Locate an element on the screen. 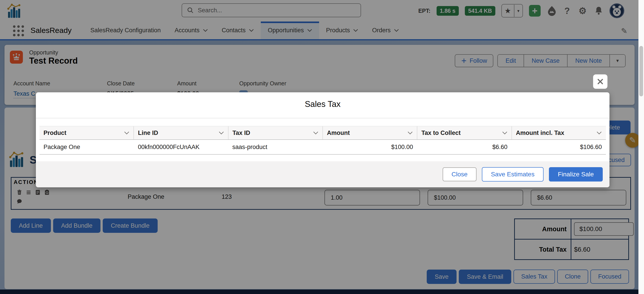 This screenshot has height=294, width=644. col-header-product: Product is located at coordinates (86, 133).